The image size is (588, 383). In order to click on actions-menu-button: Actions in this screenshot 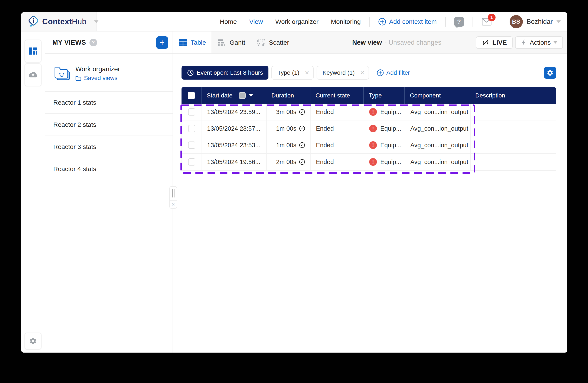, I will do `click(539, 42)`.